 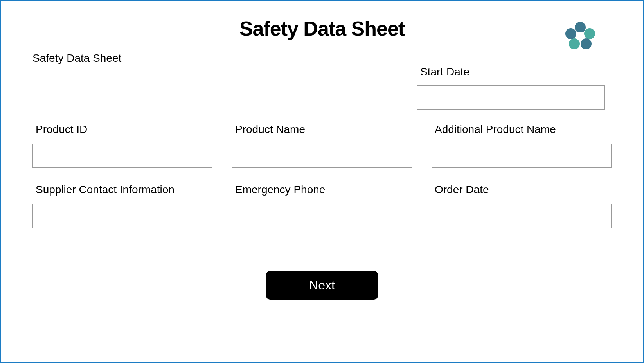 What do you see at coordinates (122, 216) in the screenshot?
I see `supplier-contact-input` at bounding box center [122, 216].